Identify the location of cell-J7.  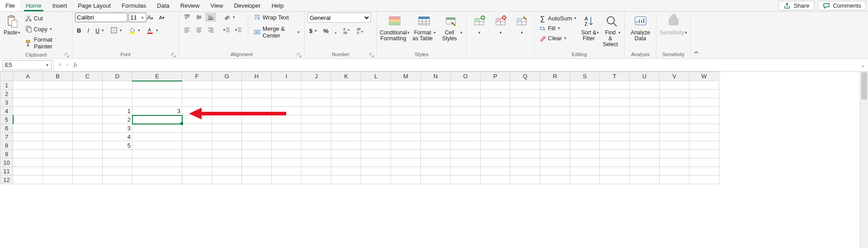
(316, 137).